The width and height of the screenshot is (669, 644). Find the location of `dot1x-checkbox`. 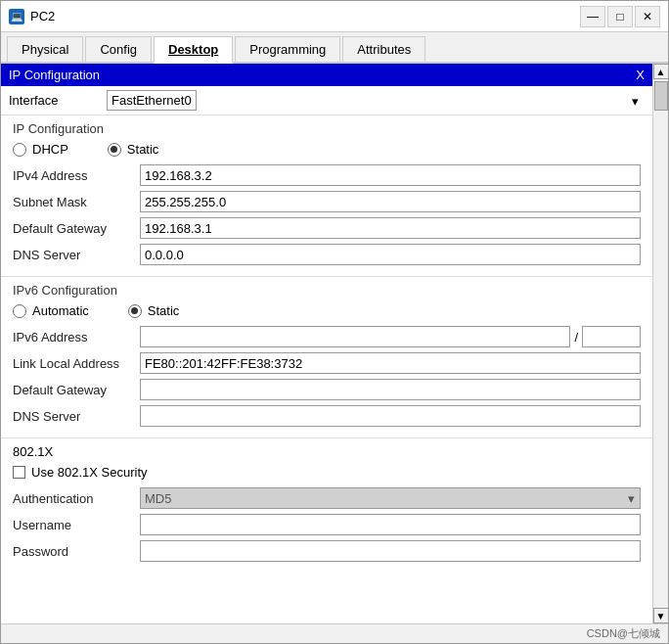

dot1x-checkbox is located at coordinates (20, 472).